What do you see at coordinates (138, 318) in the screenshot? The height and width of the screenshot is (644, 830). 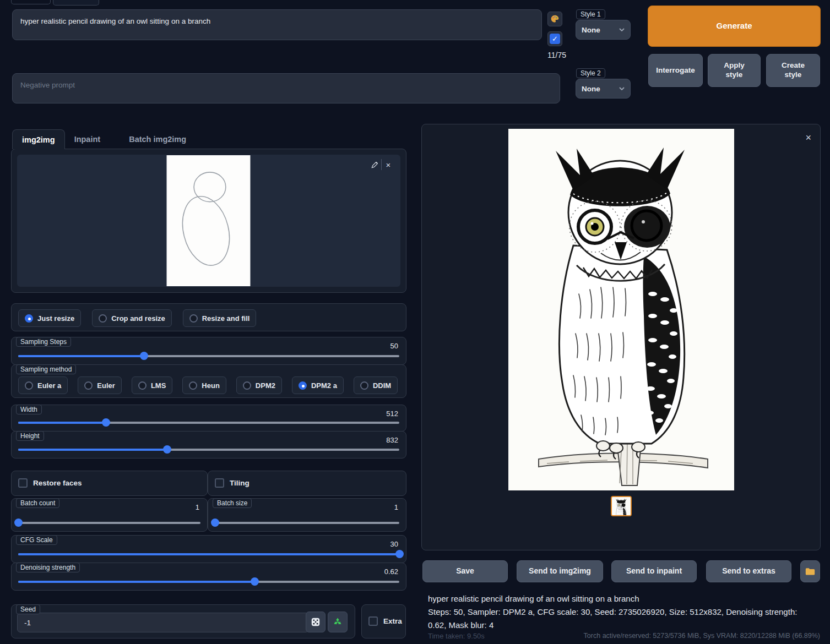 I see `radio-label: Crop and resize` at bounding box center [138, 318].